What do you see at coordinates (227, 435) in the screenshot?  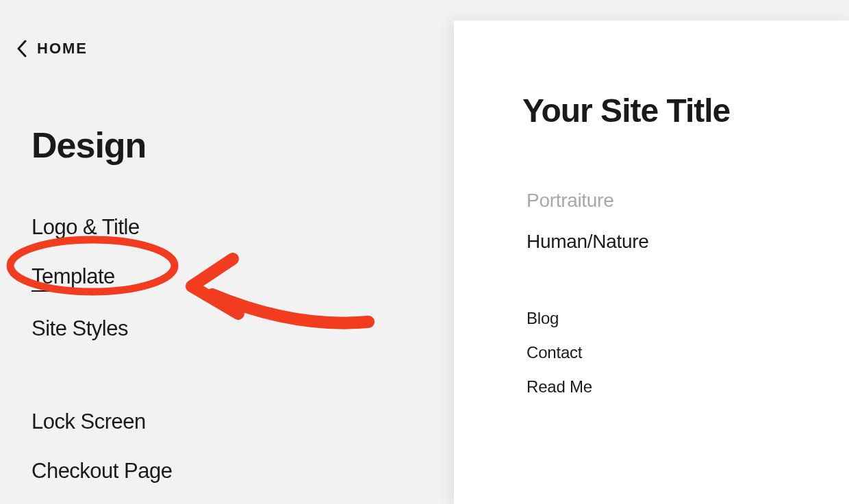 I see `menu-group-pages: Lock Screen Checkout Page Not Found / 40…` at bounding box center [227, 435].